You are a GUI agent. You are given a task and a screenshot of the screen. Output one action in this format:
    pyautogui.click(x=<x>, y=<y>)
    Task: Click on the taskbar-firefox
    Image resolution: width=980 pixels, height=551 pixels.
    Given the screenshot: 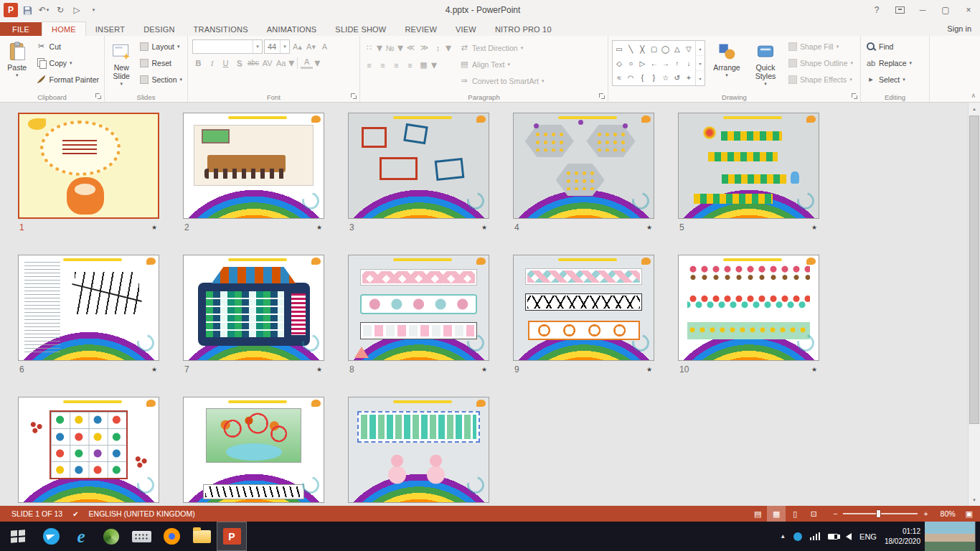 What is the action you would take?
    pyautogui.click(x=171, y=537)
    